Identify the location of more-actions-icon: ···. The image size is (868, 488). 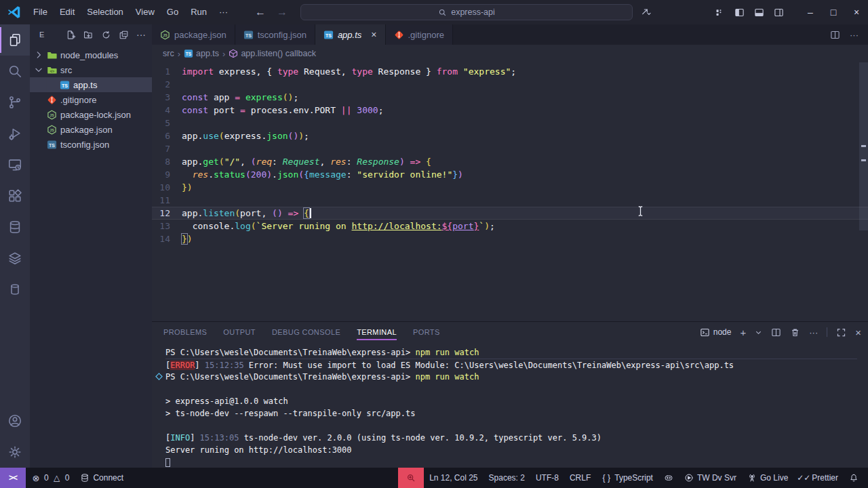
(854, 35).